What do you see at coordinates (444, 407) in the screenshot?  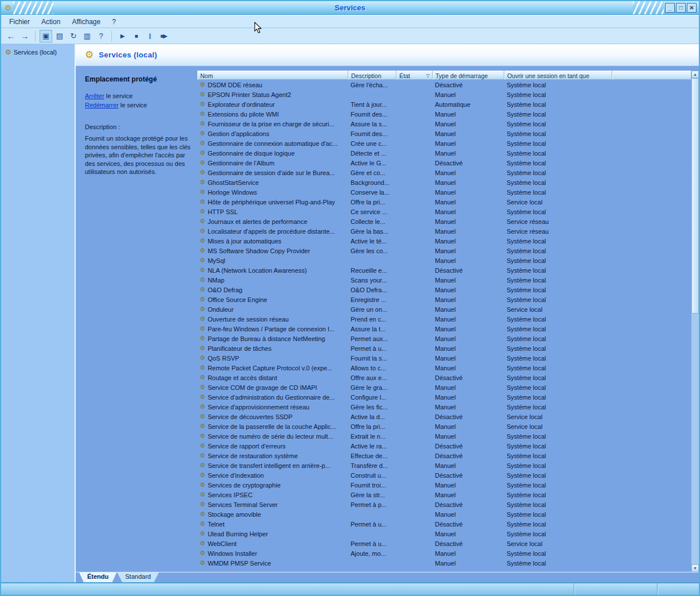 I see `table-row: ⚙Service d'approvisionnement réseauGère …` at bounding box center [444, 407].